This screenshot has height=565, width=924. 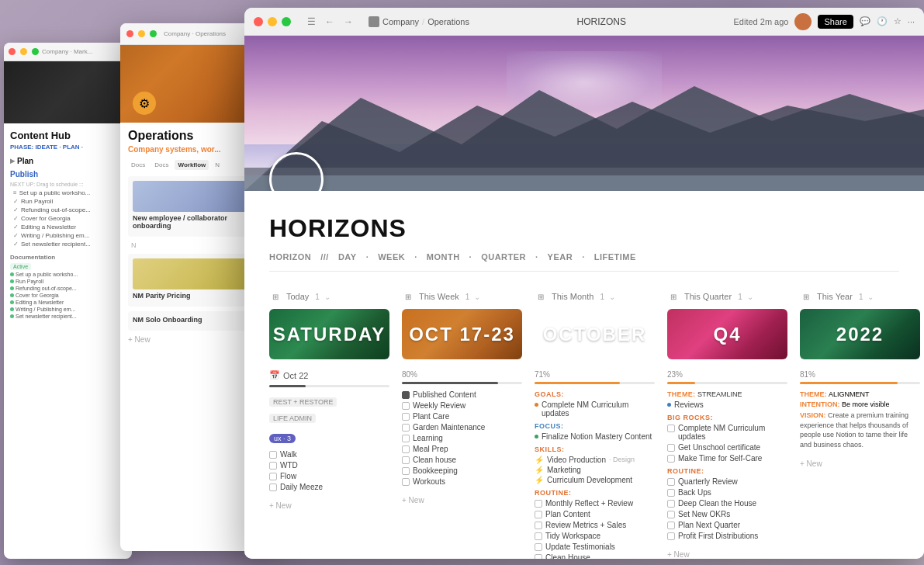 I want to click on nav-back: ←, so click(x=330, y=22).